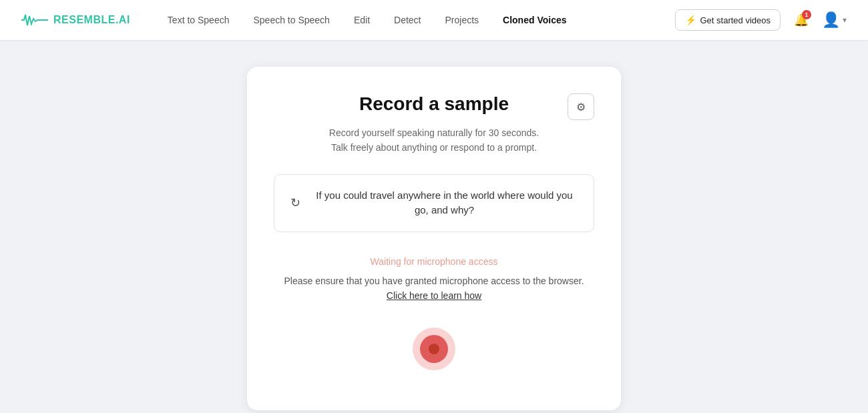 This screenshot has width=868, height=413. Describe the element at coordinates (534, 20) in the screenshot. I see `nav-cloned-voices: Cloned Voices` at that location.